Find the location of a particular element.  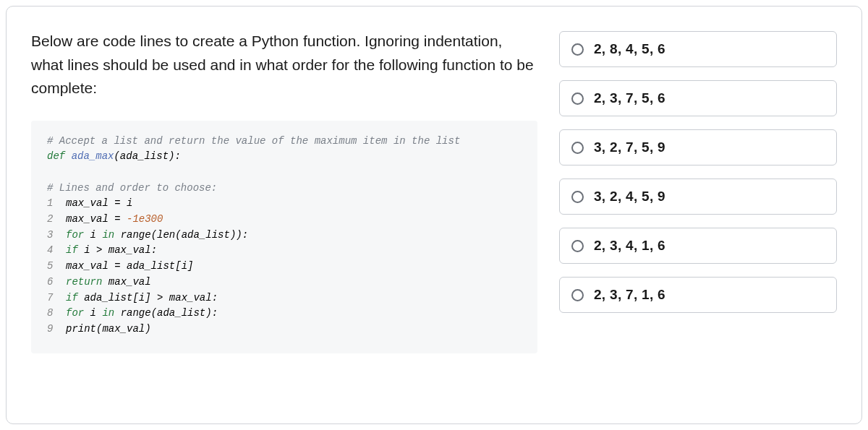

option-label: 2, 8, 4, 5, 6 is located at coordinates (629, 49).